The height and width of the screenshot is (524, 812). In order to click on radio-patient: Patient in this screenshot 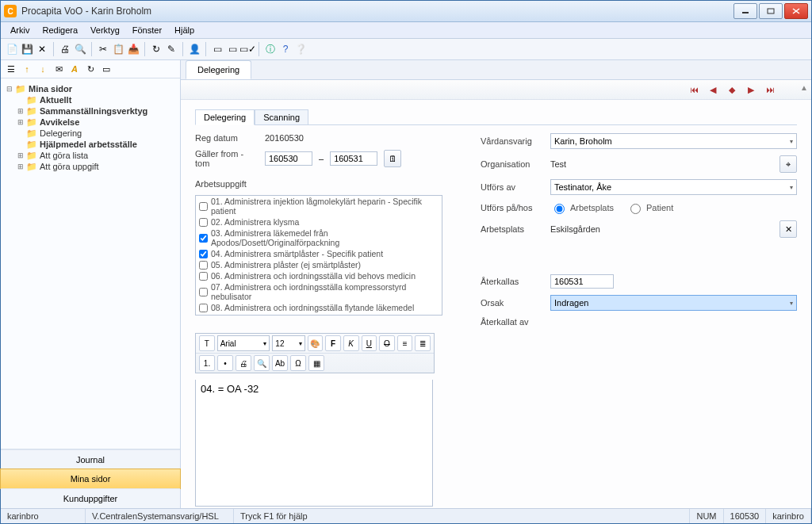, I will do `click(650, 208)`.